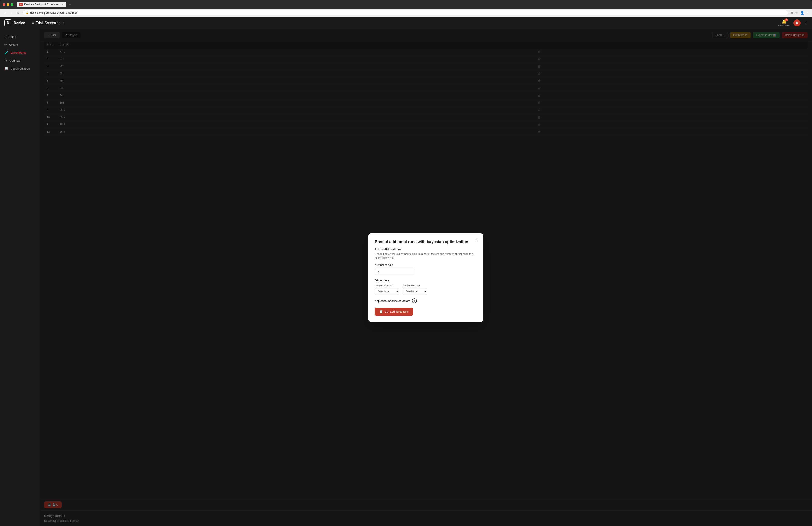  What do you see at coordinates (414, 301) in the screenshot?
I see `add-boundaries-button: +` at bounding box center [414, 301].